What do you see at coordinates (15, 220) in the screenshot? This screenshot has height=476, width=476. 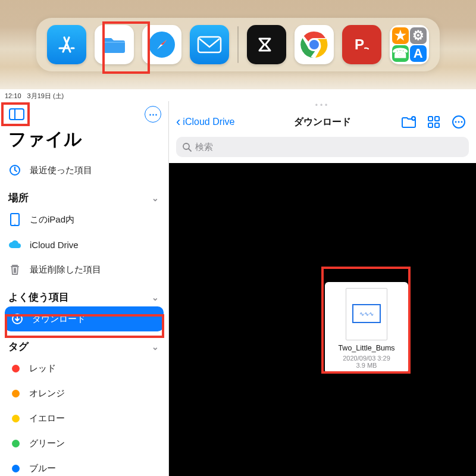 I see `ipad-icon` at bounding box center [15, 220].